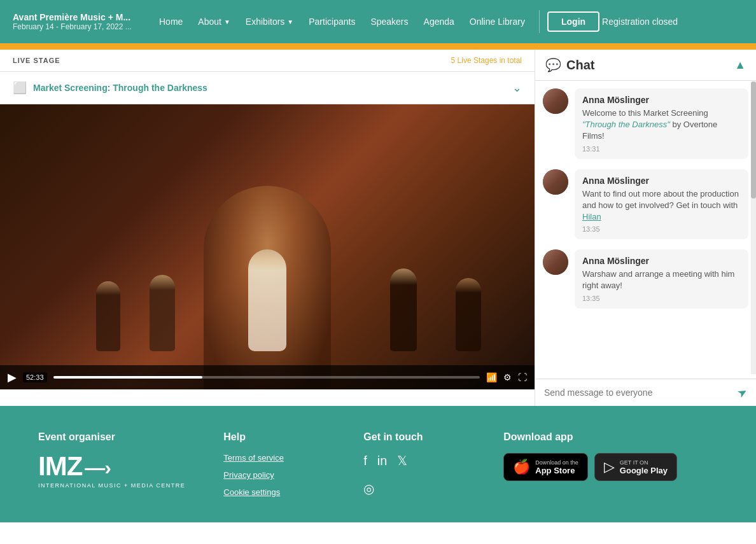  I want to click on footer-contact-heading: Get in touch, so click(414, 437).